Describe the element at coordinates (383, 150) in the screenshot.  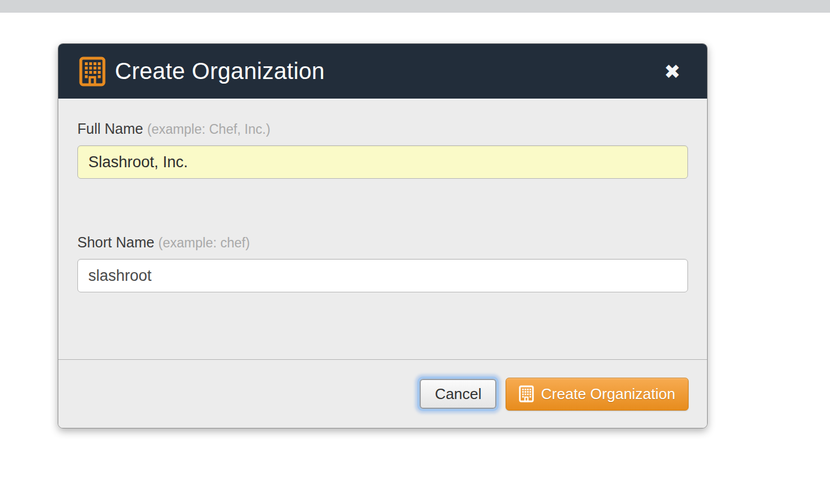
I see `full-name-field: Full Name (example: Chef, Inc.)` at that location.